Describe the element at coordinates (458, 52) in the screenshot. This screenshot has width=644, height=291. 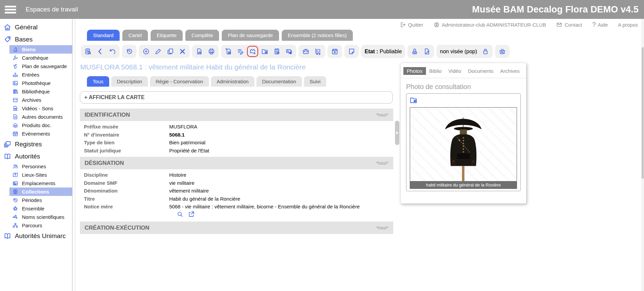
I see `visa-status: non visée (pop)` at that location.